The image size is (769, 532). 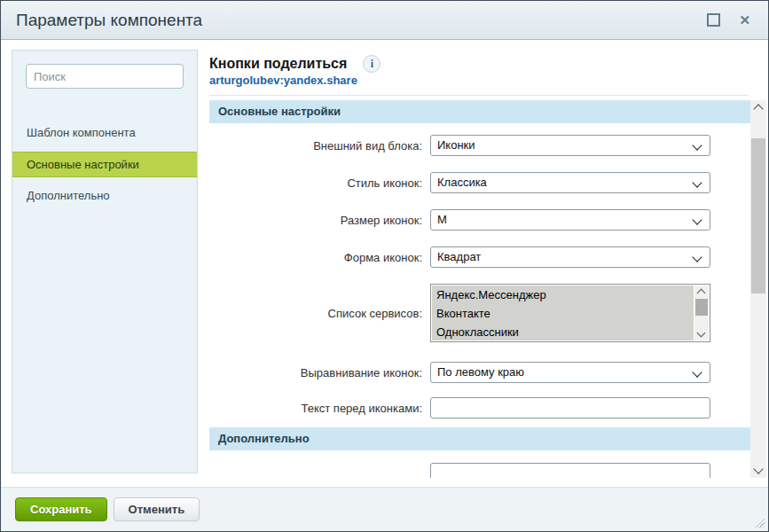 What do you see at coordinates (480, 220) in the screenshot?
I see `form-row: Размер иконок: M` at bounding box center [480, 220].